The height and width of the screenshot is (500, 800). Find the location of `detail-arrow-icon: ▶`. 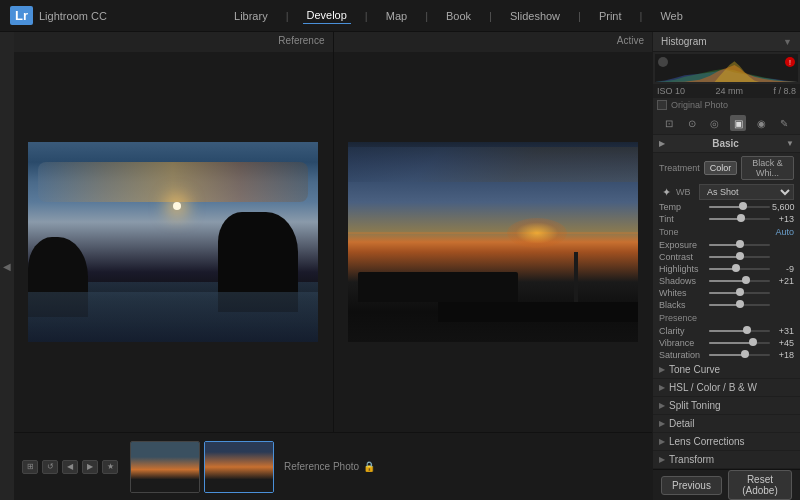

detail-arrow-icon: ▶ is located at coordinates (662, 424).